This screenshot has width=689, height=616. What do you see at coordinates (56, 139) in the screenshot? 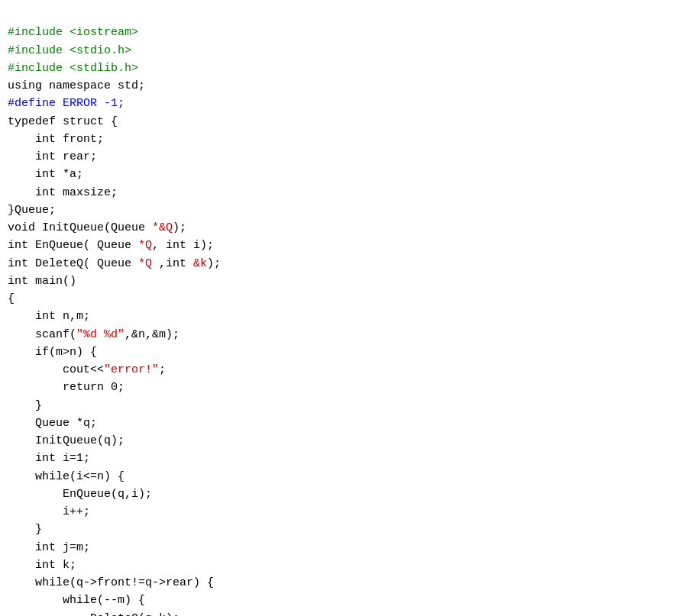
I see `line-front: int front;` at bounding box center [56, 139].